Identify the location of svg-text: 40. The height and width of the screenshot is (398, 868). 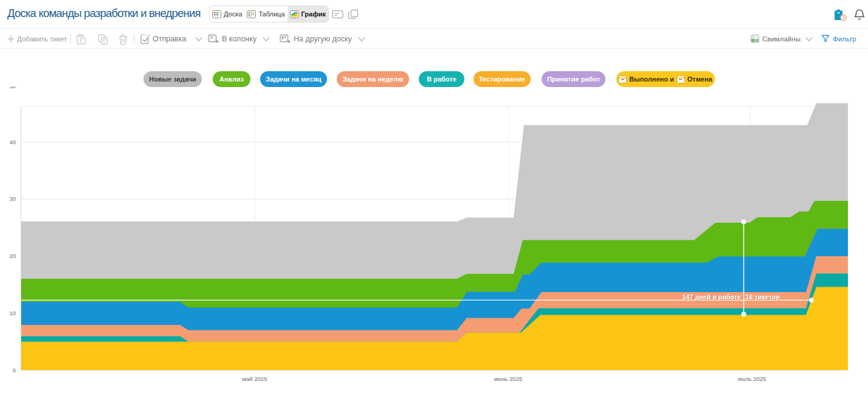
(12, 142).